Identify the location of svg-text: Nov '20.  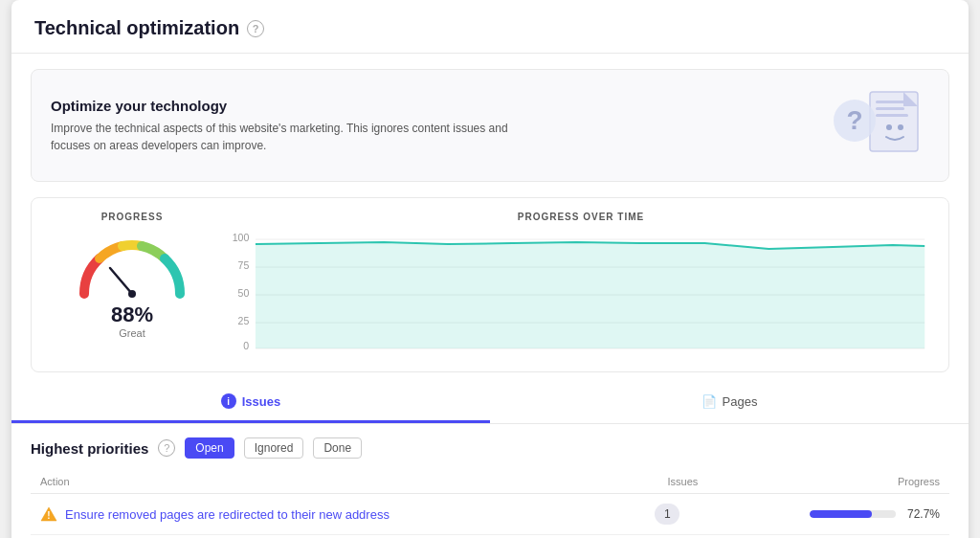
(915, 354).